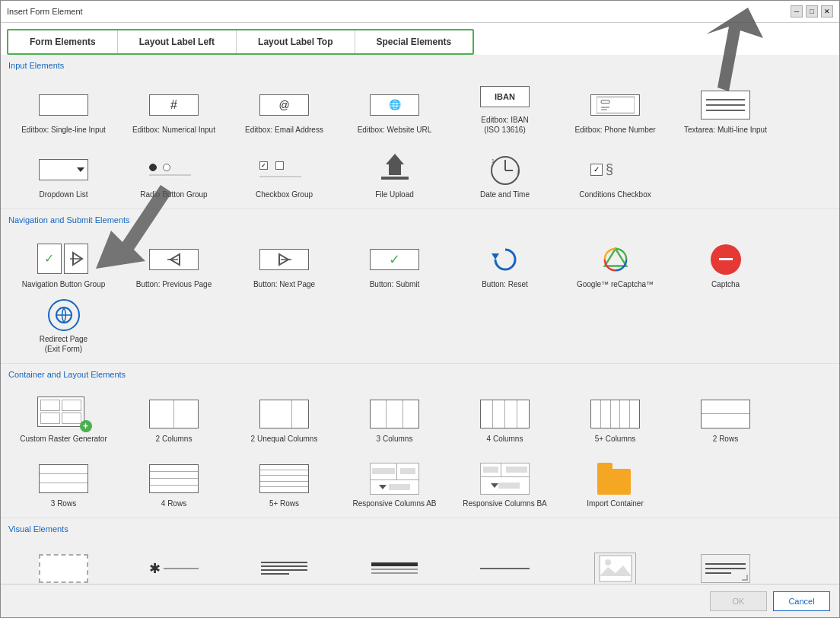 The image size is (840, 618). Describe the element at coordinates (174, 438) in the screenshot. I see `2cols-label: 2 Columns` at that location.